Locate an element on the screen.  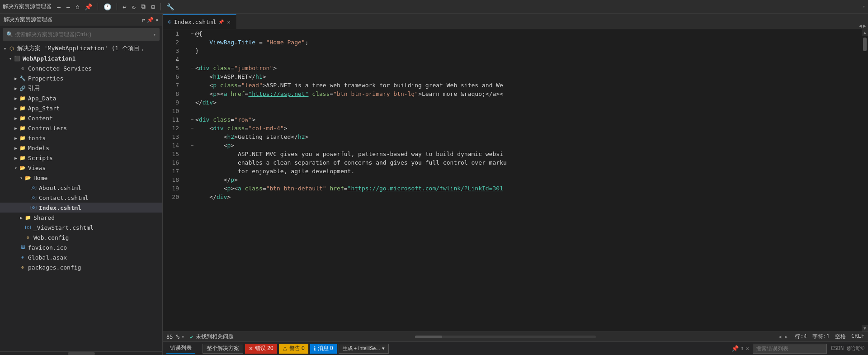
tree-item-connected-services: ⚙ Connected Services is located at coordinates (81, 68).